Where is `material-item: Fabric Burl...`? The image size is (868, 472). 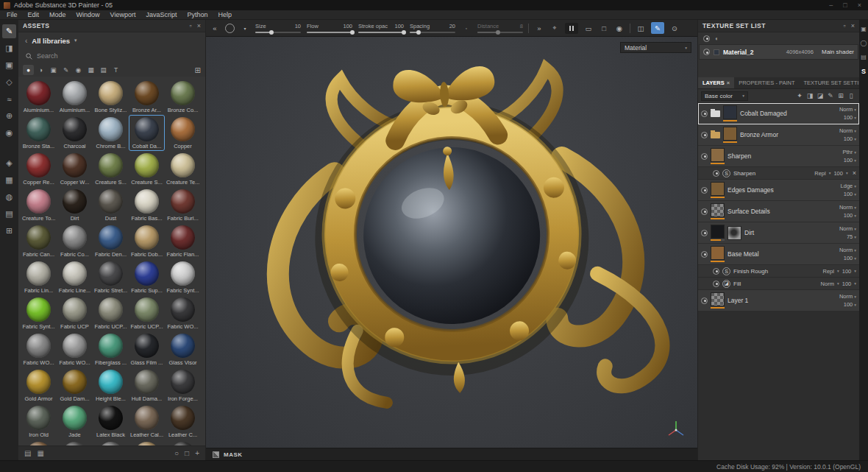
material-item: Fabric Burl... is located at coordinates (182, 205).